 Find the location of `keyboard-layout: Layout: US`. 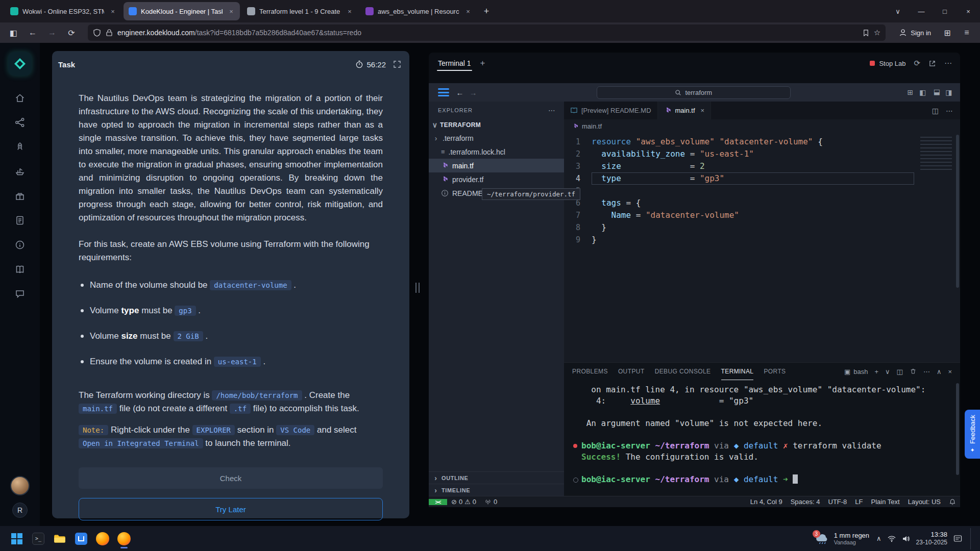

keyboard-layout: Layout: US is located at coordinates (924, 502).